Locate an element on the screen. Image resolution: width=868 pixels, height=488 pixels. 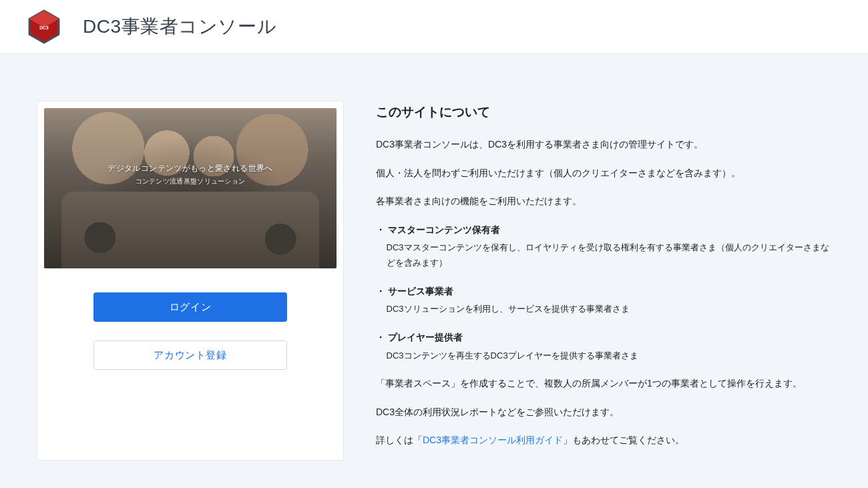
register-button: アカウント登録 is located at coordinates (190, 355).